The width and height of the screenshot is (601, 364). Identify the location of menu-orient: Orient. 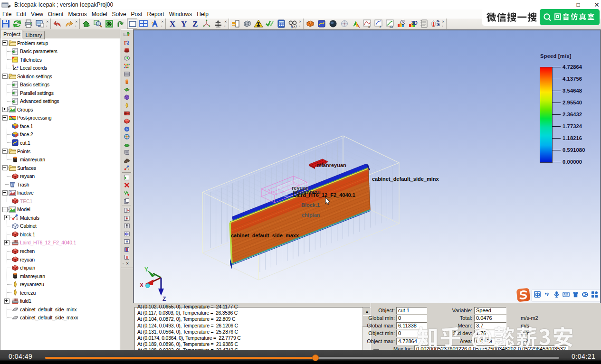
(56, 14).